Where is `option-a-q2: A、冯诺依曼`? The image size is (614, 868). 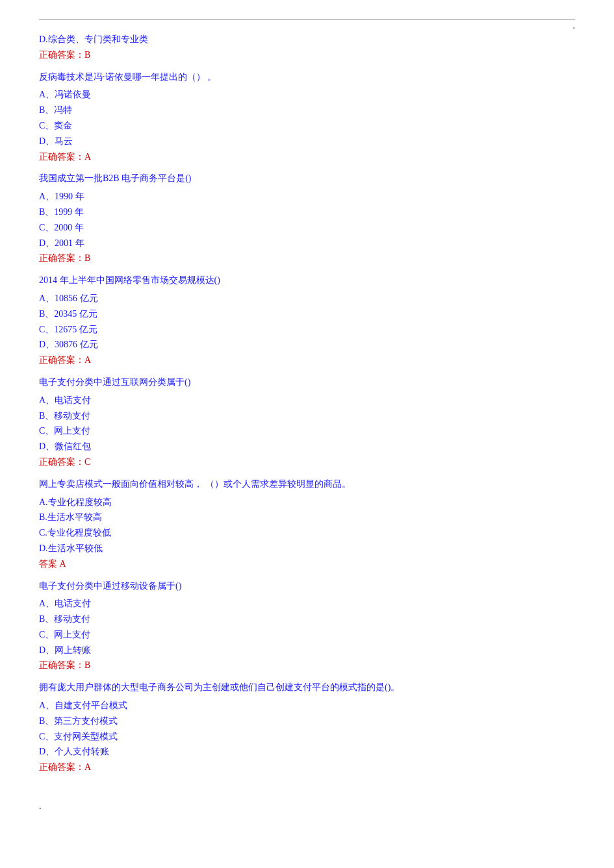 option-a-q2: A、冯诺依曼 is located at coordinates (307, 95).